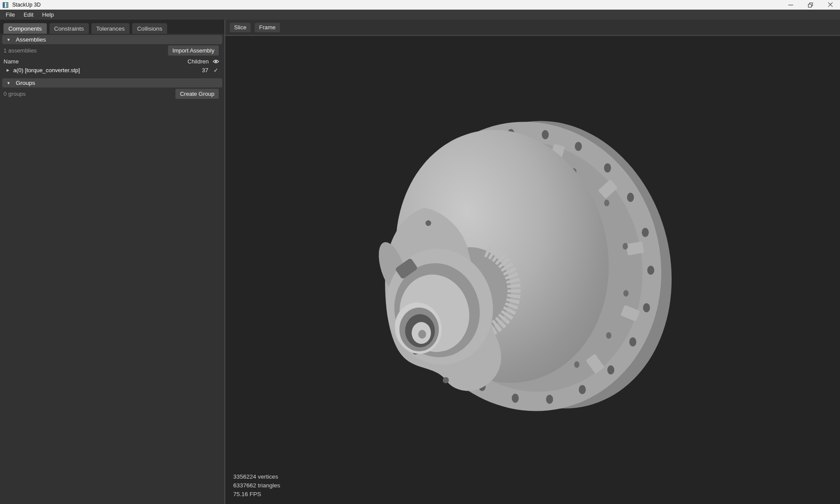  Describe the element at coordinates (533, 28) in the screenshot. I see `viewport-toolbar: Slice Frame` at that location.